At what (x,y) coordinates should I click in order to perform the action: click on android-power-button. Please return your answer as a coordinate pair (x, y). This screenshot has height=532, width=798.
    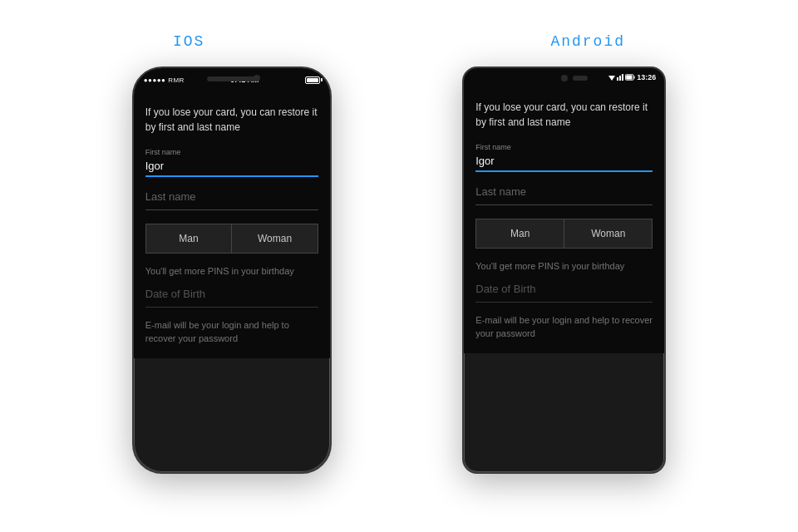
    Looking at the image, I should click on (665, 151).